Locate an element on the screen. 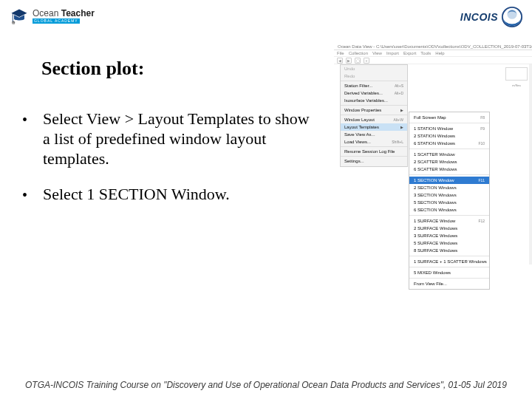  submenu-item: 1 SURFACE WindowF12 is located at coordinates (449, 221).